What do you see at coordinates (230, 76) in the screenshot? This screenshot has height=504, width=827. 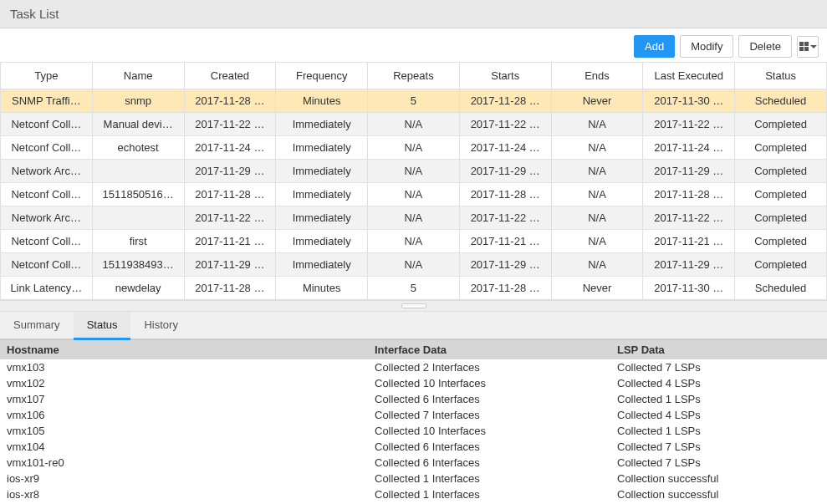 I see `col-created: Created` at bounding box center [230, 76].